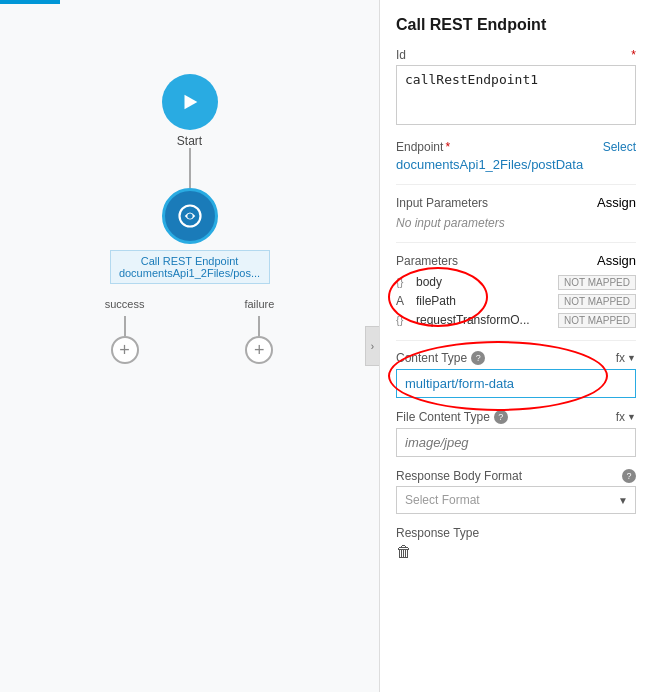 This screenshot has height=692, width=652. What do you see at coordinates (442, 203) in the screenshot?
I see `input-params-label: Input Parameters` at bounding box center [442, 203].